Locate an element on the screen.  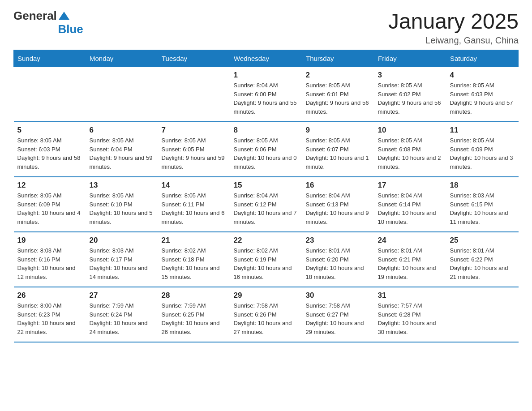
day-info: Sunrise: 8:05 AMSunset: 6:10 PMDaylight:… is located at coordinates (122, 209).